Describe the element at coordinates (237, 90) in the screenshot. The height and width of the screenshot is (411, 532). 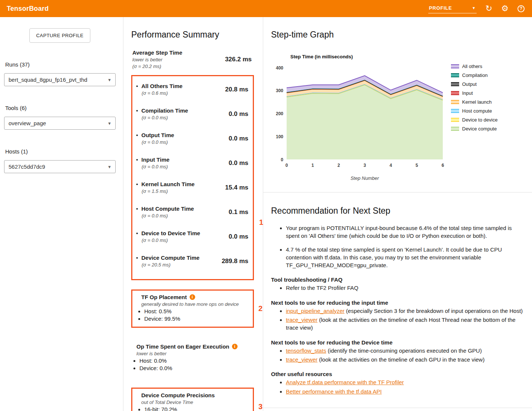
I see `metric-value: 20.8 ms` at that location.